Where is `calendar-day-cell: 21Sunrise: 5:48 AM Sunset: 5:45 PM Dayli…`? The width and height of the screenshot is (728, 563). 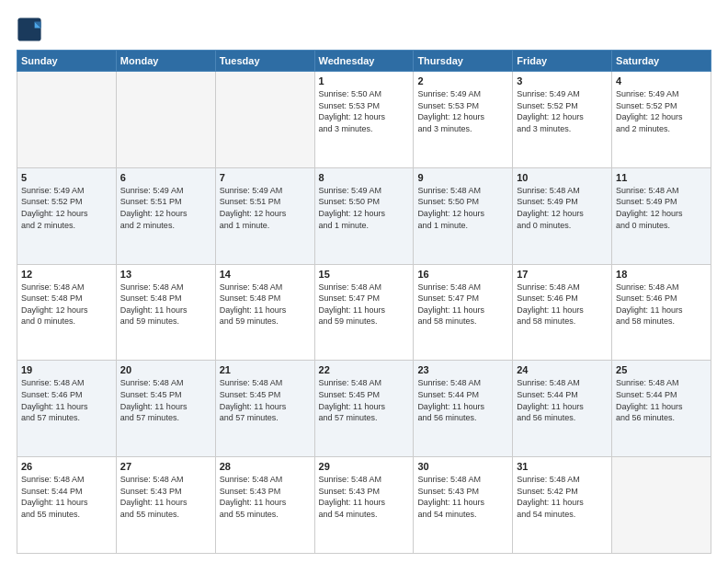
calendar-day-cell: 21Sunrise: 5:48 AM Sunset: 5:45 PM Dayli… is located at coordinates (265, 408).